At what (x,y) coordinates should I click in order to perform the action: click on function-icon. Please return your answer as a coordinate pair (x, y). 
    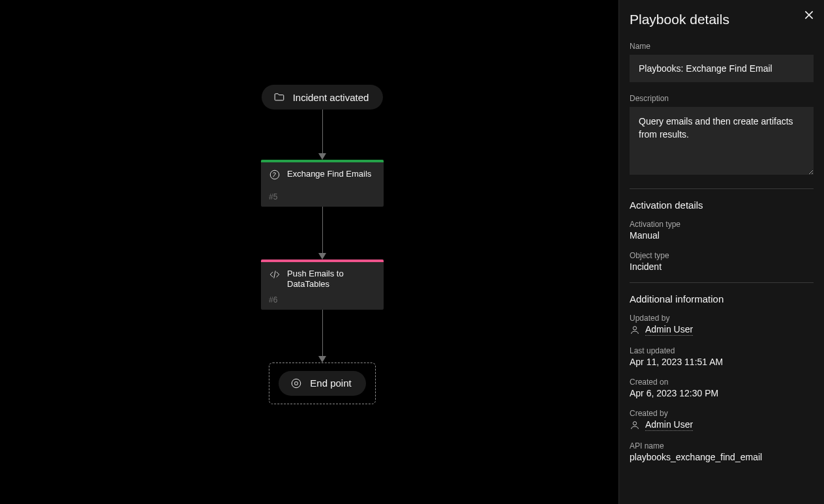
    Looking at the image, I should click on (275, 175).